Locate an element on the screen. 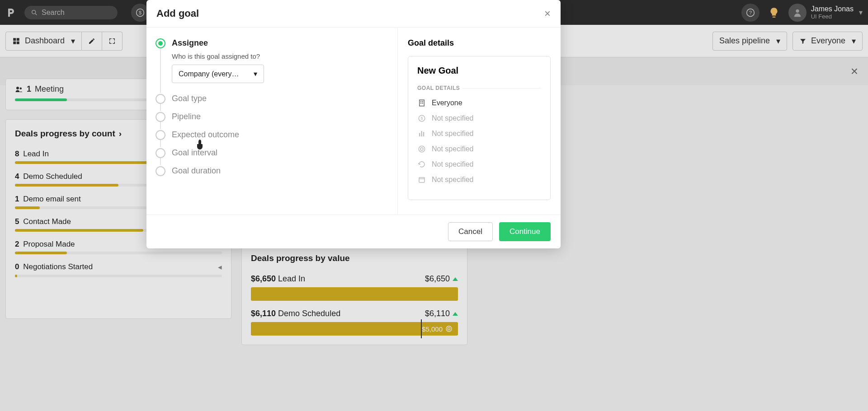 The image size is (868, 411). calendar-icon is located at coordinates (422, 180).